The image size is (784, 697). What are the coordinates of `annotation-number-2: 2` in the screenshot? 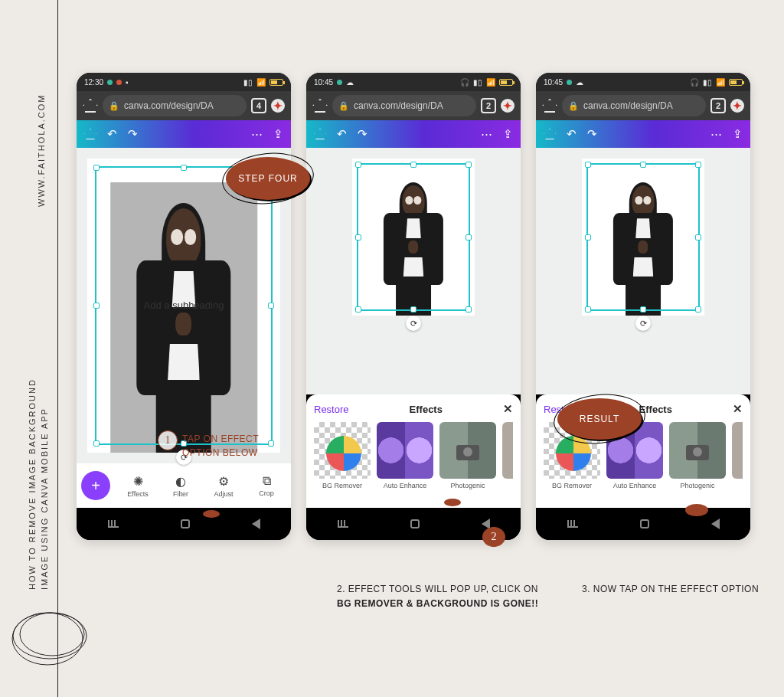 It's located at (494, 537).